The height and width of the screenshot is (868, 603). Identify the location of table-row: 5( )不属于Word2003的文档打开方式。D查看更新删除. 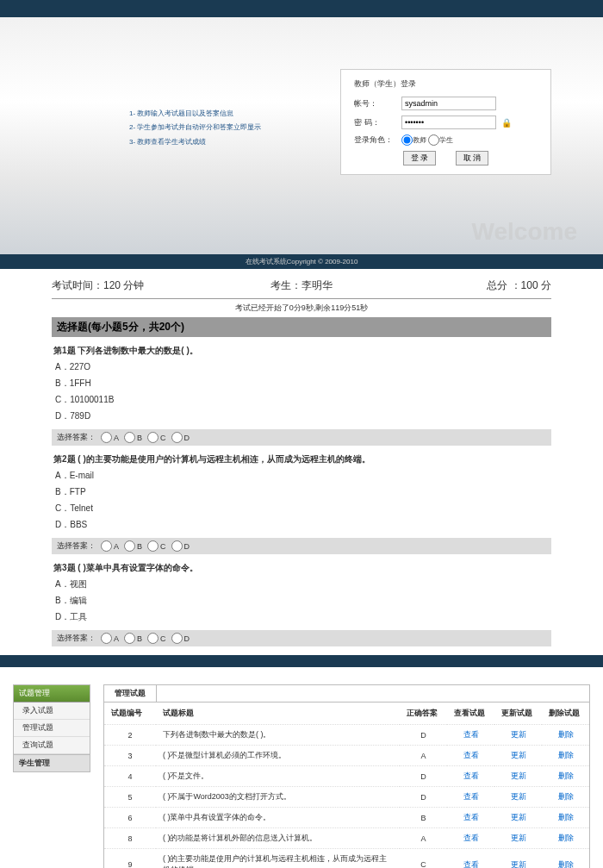
(346, 797).